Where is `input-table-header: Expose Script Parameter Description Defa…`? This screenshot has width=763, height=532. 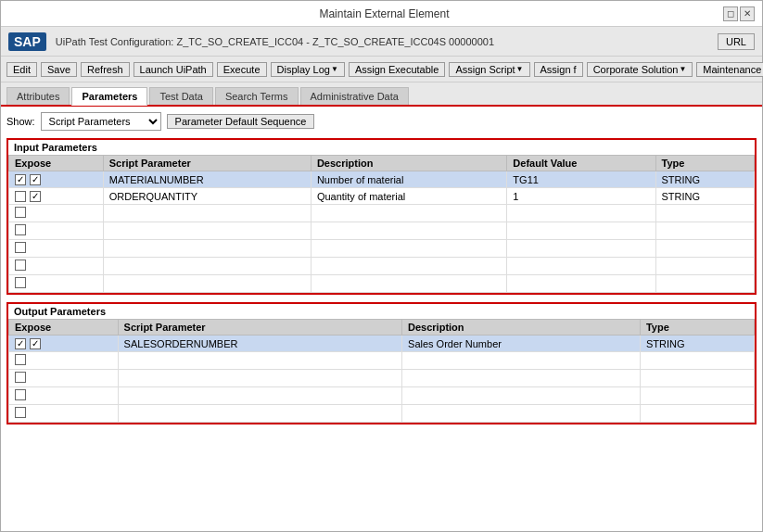 input-table-header: Expose Script Parameter Description Defa… is located at coordinates (382, 163).